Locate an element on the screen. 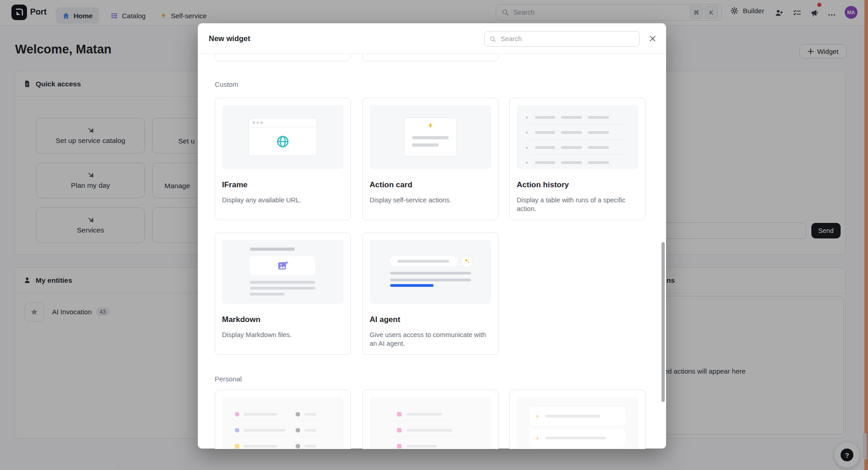 This screenshot has width=868, height=470. close-icon is located at coordinates (652, 38).